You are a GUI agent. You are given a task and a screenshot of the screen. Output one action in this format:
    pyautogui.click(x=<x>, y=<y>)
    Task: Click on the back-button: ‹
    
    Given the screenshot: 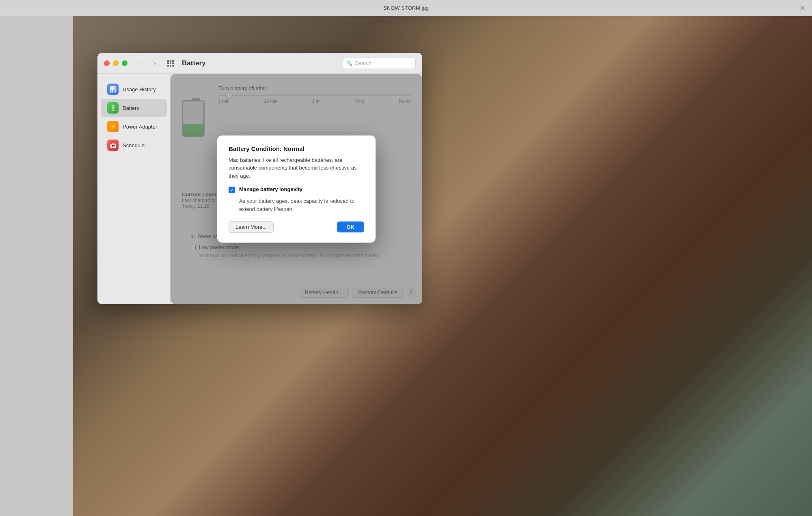 What is the action you would take?
    pyautogui.click(x=141, y=63)
    